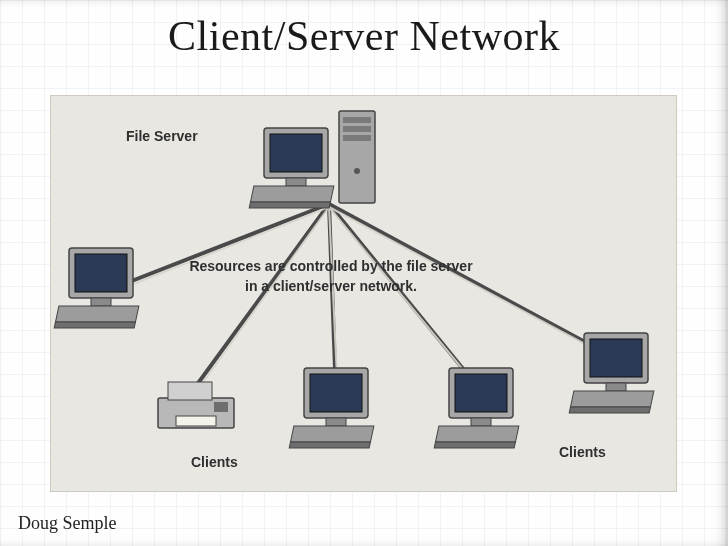 The height and width of the screenshot is (546, 728). What do you see at coordinates (292, 168) in the screenshot?
I see `file-server-icon` at bounding box center [292, 168].